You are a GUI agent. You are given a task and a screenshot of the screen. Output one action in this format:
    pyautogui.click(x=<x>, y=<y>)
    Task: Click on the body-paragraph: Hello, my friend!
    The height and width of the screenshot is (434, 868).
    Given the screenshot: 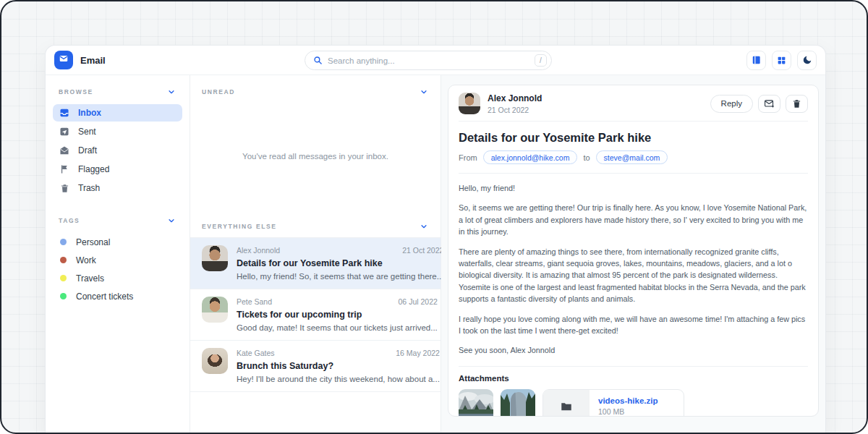 What is the action you would take?
    pyautogui.click(x=634, y=188)
    